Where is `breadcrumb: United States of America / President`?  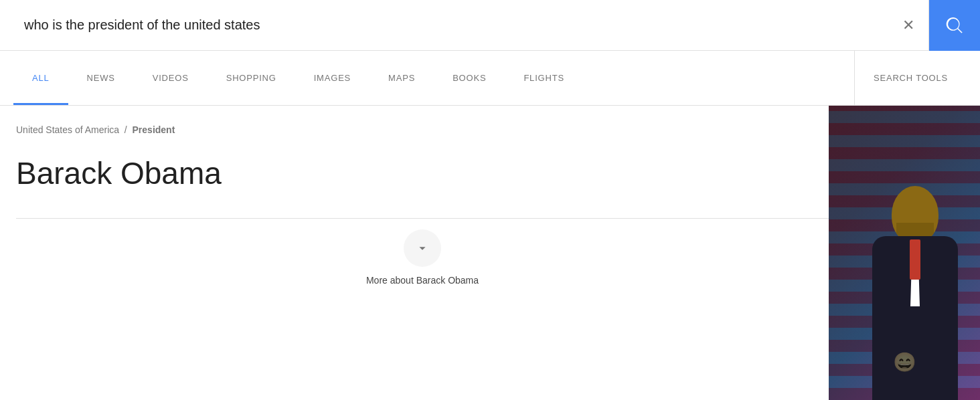
breadcrumb: United States of America / President is located at coordinates (422, 130).